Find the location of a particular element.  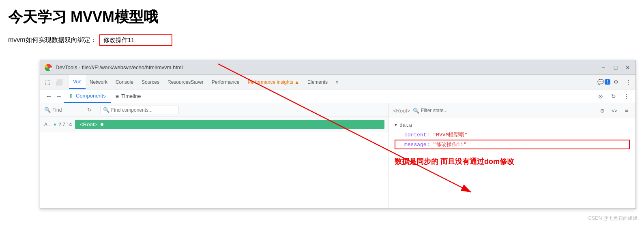

list-icon: ≡ is located at coordinates (627, 110).